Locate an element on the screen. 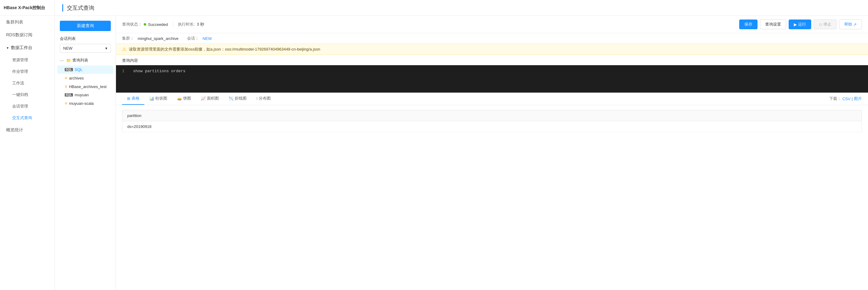  cluster-label: 集群： is located at coordinates (128, 38).